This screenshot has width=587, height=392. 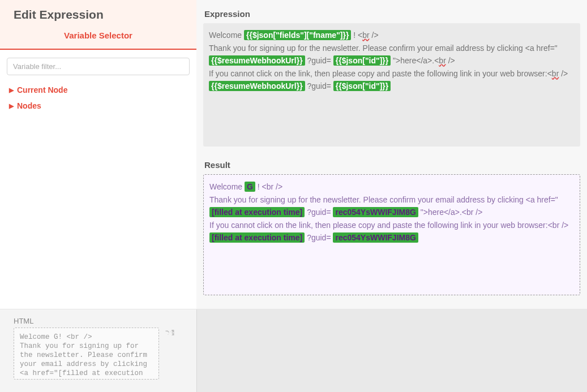 What do you see at coordinates (42, 90) in the screenshot?
I see `tree-item-label: Current Node` at bounding box center [42, 90].